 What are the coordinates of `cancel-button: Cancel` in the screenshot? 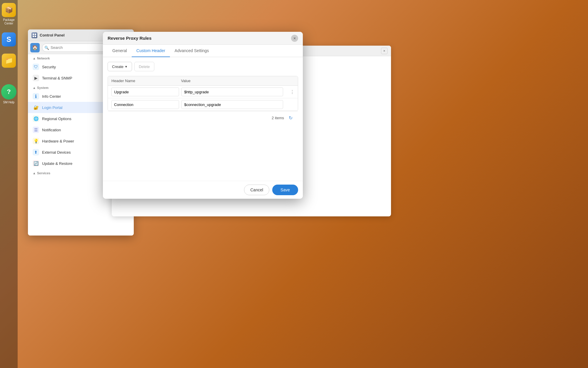 It's located at (257, 190).